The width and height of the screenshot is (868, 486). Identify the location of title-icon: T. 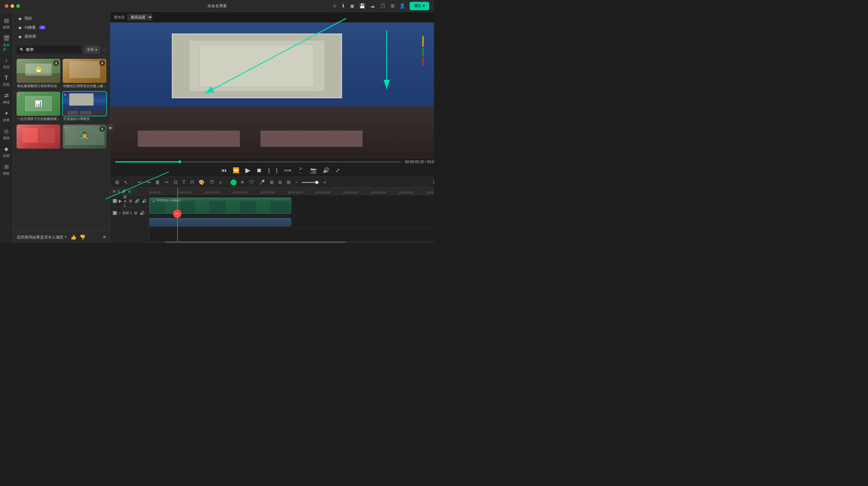
(6, 78).